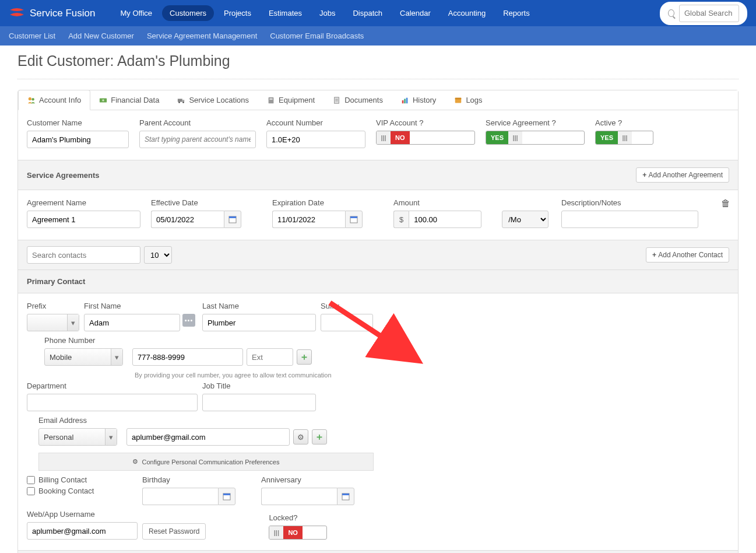 The image size is (756, 553). What do you see at coordinates (704, 13) in the screenshot?
I see `global-search` at bounding box center [704, 13].